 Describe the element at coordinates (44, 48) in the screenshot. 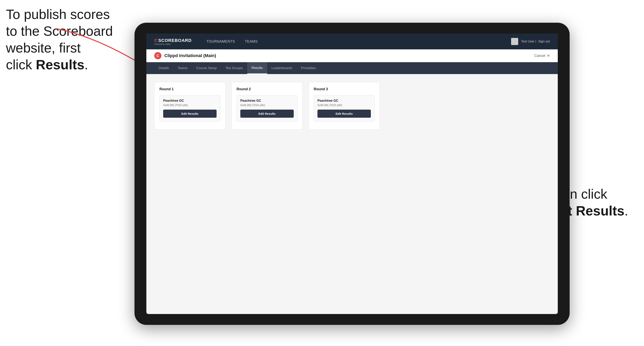

I see `instruction-line3: website, first` at that location.